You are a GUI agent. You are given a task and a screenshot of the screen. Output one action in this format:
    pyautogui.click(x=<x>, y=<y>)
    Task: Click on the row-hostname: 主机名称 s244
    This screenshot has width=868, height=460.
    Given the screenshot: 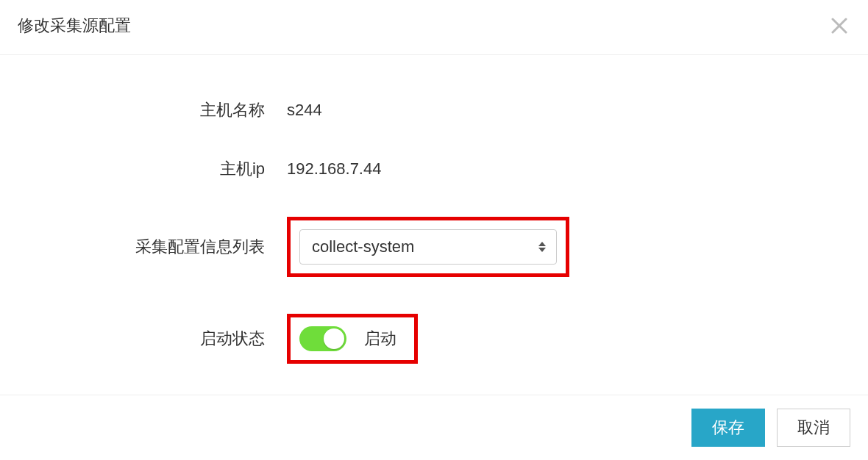 What is the action you would take?
    pyautogui.click(x=434, y=110)
    